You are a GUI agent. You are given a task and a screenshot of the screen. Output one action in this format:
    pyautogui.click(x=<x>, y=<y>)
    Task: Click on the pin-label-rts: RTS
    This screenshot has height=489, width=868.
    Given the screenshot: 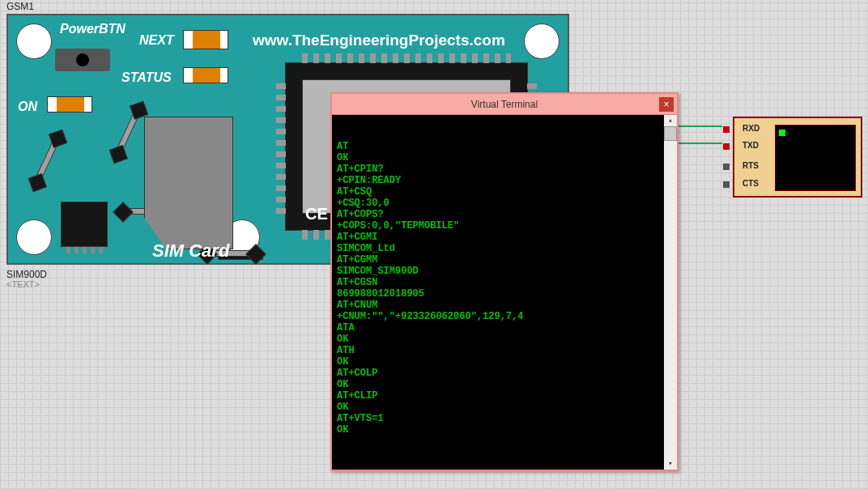 What is the action you would take?
    pyautogui.click(x=751, y=165)
    